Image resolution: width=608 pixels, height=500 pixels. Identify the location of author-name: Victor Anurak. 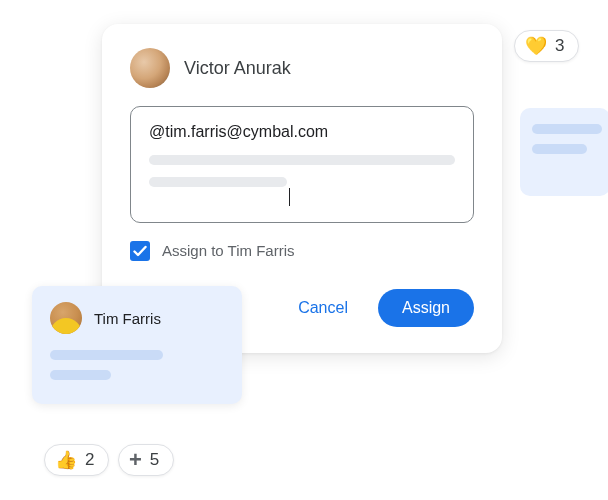
(238, 68).